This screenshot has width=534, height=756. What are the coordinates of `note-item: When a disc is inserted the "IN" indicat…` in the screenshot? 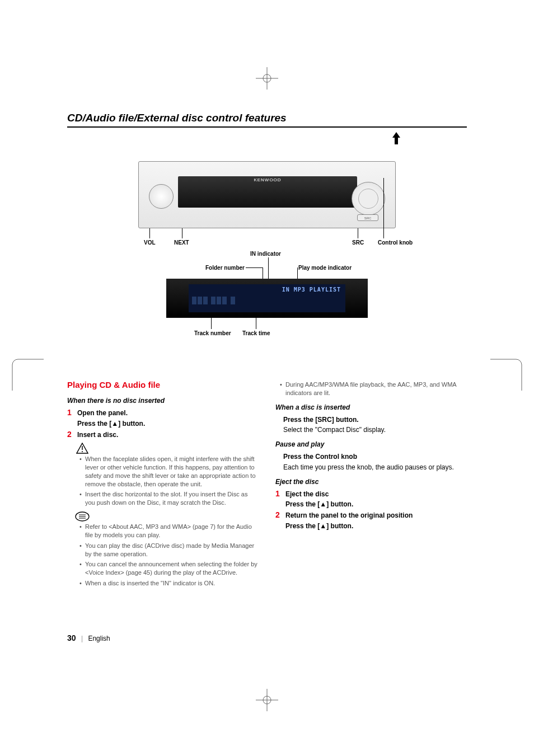 It's located at (169, 583).